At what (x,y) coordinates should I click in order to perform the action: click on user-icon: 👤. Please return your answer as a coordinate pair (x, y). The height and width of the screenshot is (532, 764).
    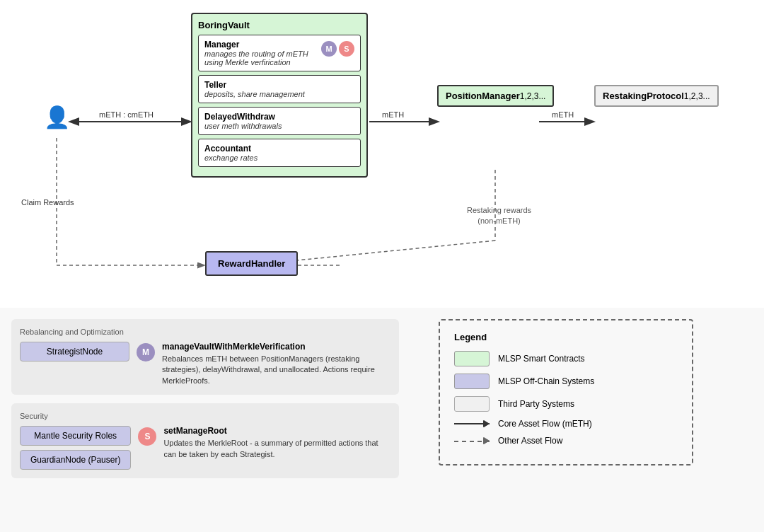
    Looking at the image, I should click on (57, 117).